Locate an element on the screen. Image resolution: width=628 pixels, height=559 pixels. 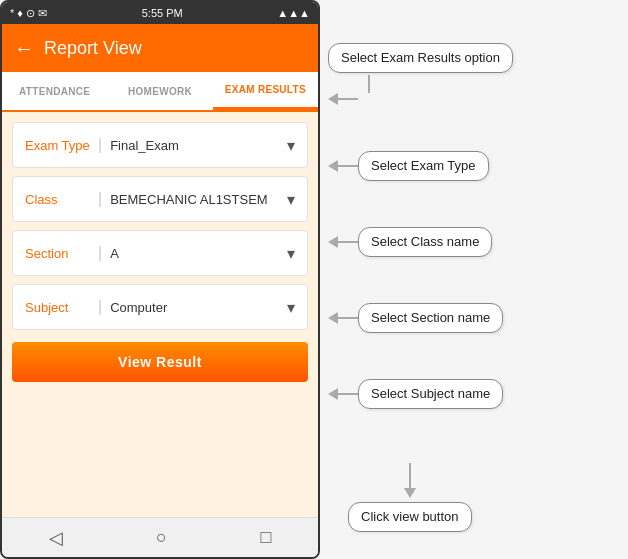
exam-type-label: Exam Type is located at coordinates (58, 146).